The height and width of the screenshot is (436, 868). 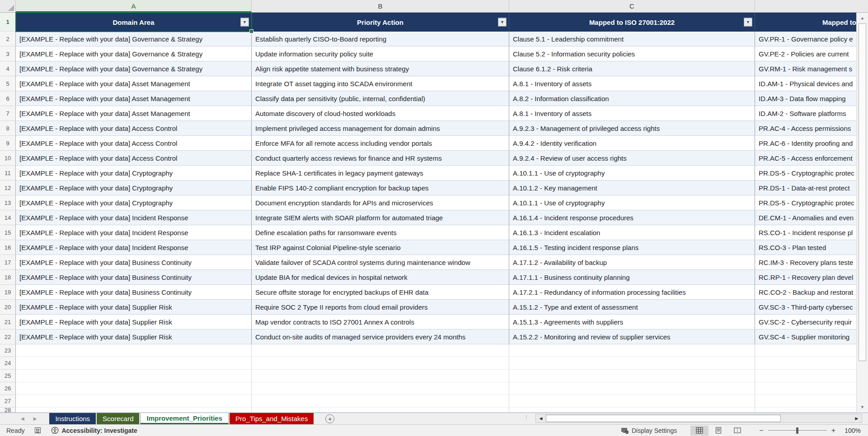 What do you see at coordinates (8, 128) in the screenshot?
I see `row-number-8: 8` at bounding box center [8, 128].